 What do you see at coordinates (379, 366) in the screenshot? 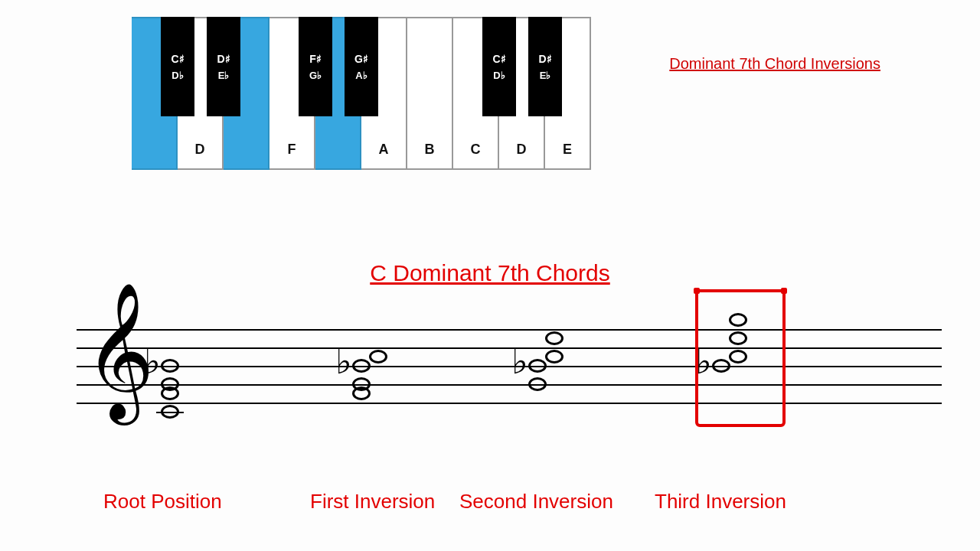
I see `chord-first-inversion: ♭` at bounding box center [379, 366].